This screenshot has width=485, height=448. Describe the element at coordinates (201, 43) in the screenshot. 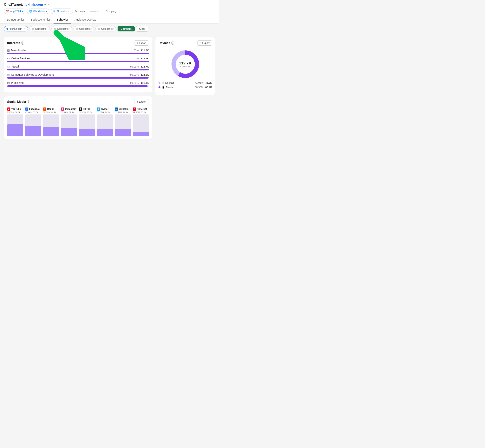

I see `devices-export-icon: ↑` at that location.